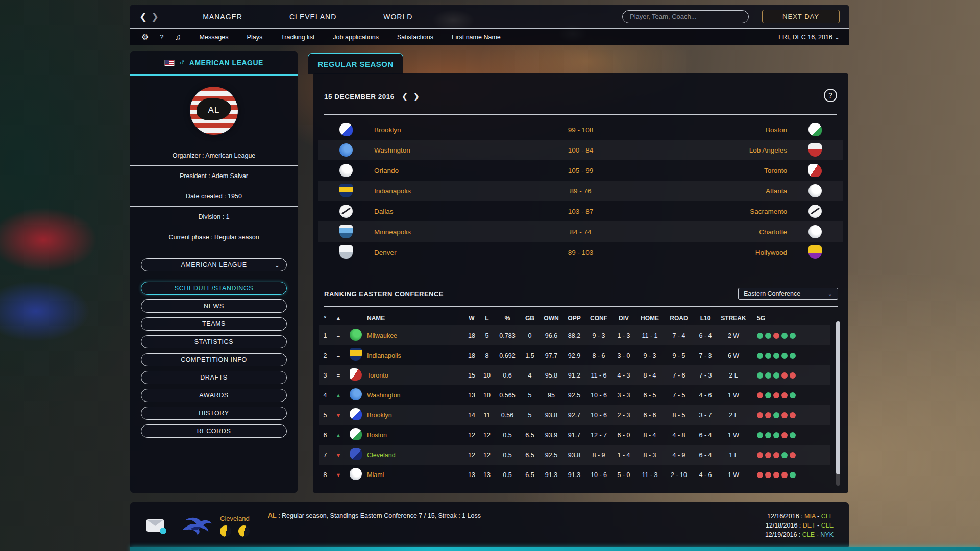  Describe the element at coordinates (581, 170) in the screenshot. I see `game-row: Orlando 105 - 99 Toronto` at that location.